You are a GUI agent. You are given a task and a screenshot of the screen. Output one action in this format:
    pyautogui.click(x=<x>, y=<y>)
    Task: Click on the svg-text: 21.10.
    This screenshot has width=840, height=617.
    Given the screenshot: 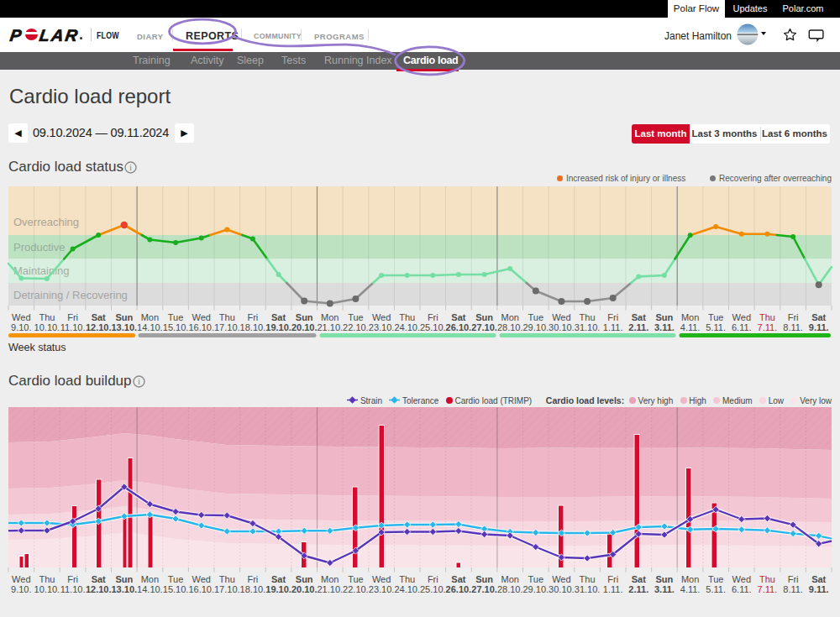 What is the action you would take?
    pyautogui.click(x=331, y=327)
    